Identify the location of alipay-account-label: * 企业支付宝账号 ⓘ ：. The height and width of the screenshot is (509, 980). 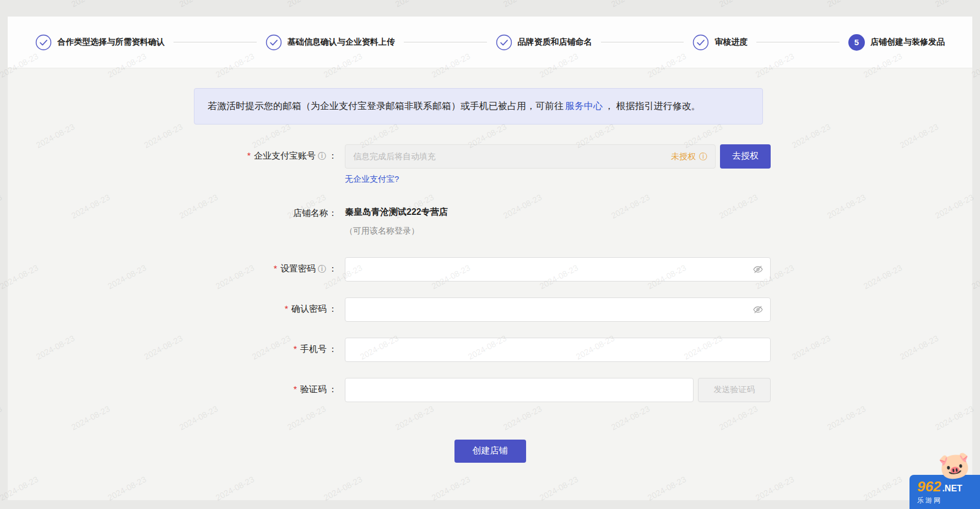
(269, 156).